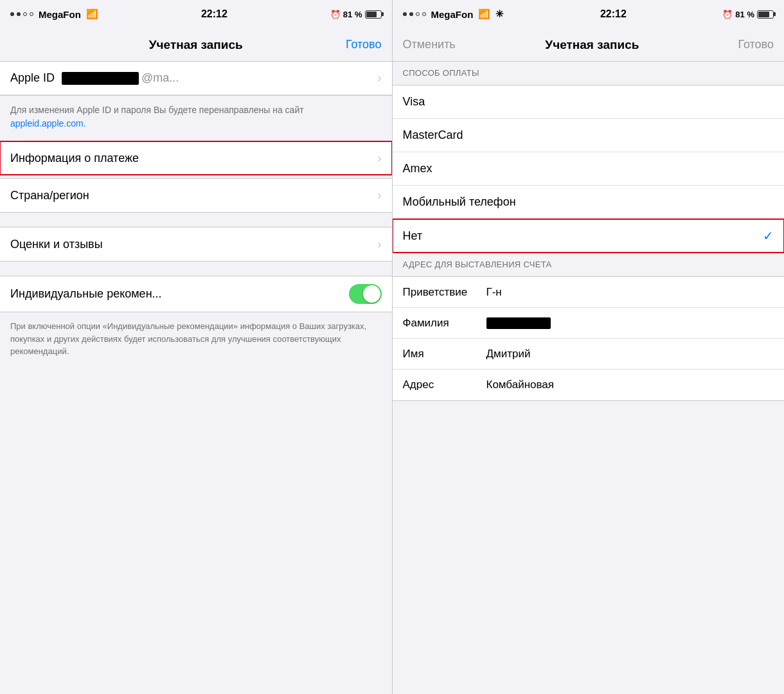  Describe the element at coordinates (589, 202) in the screenshot. I see `mobile-label: Мобильный телефон` at that location.